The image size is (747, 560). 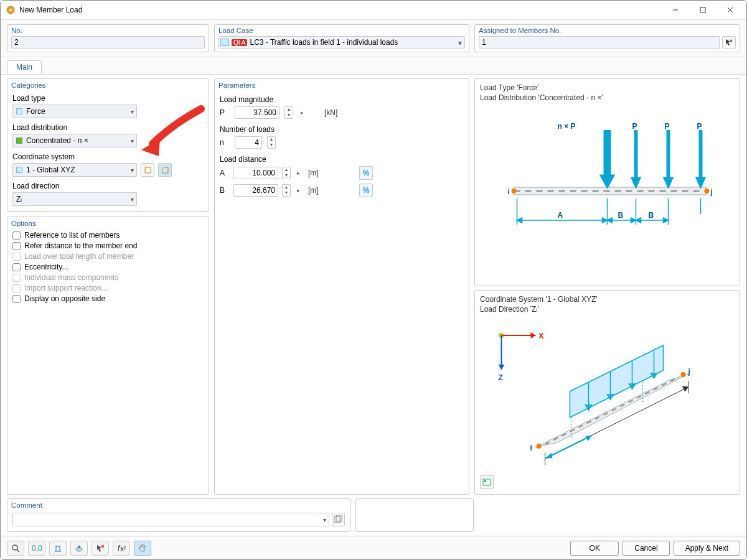 What do you see at coordinates (75, 199) in the screenshot?
I see `load-direction-select: Zₗ ▾` at bounding box center [75, 199].